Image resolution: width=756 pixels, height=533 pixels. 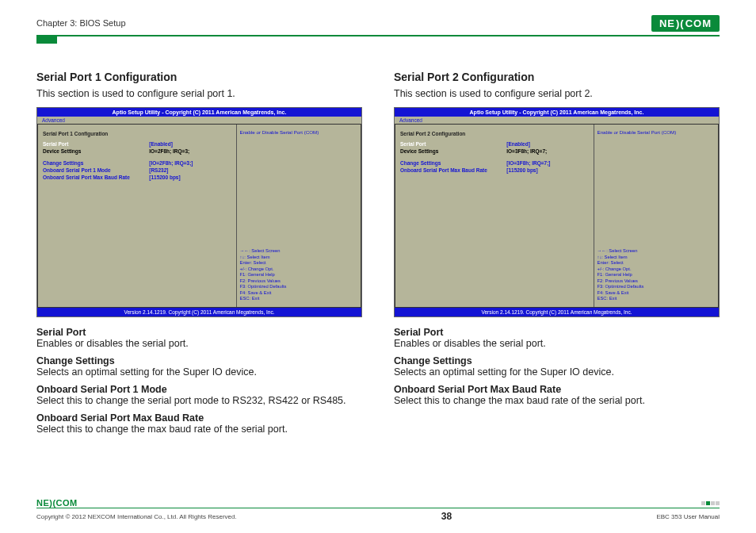 What do you see at coordinates (494, 133) in the screenshot?
I see `bios-heading: Serial Port 2 Configuration` at bounding box center [494, 133].